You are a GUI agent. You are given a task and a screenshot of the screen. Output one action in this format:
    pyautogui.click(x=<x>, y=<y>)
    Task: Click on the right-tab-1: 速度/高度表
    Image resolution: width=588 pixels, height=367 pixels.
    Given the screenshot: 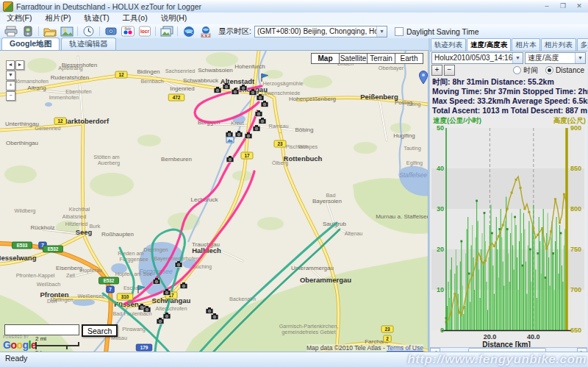 What is the action you would take?
    pyautogui.click(x=489, y=44)
    